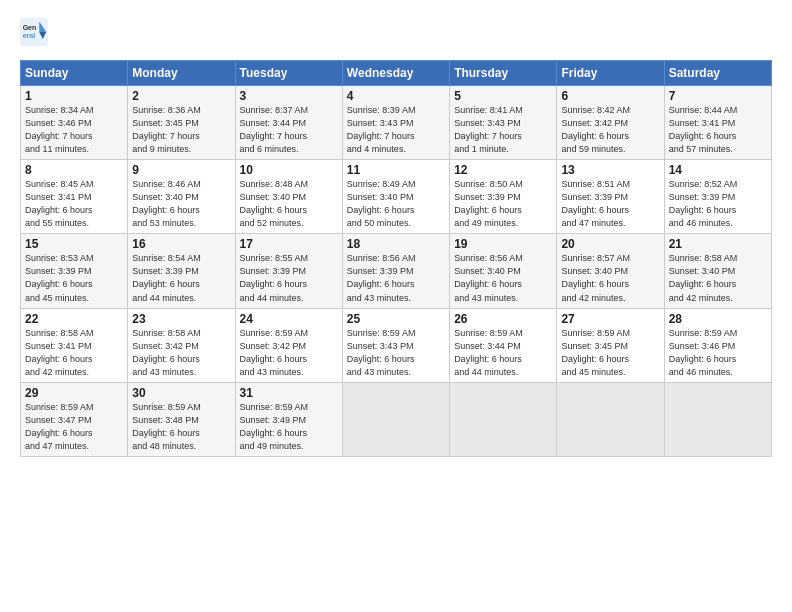 The width and height of the screenshot is (792, 612). Describe the element at coordinates (504, 74) in the screenshot. I see `header-day-thursday: Thursday` at that location.